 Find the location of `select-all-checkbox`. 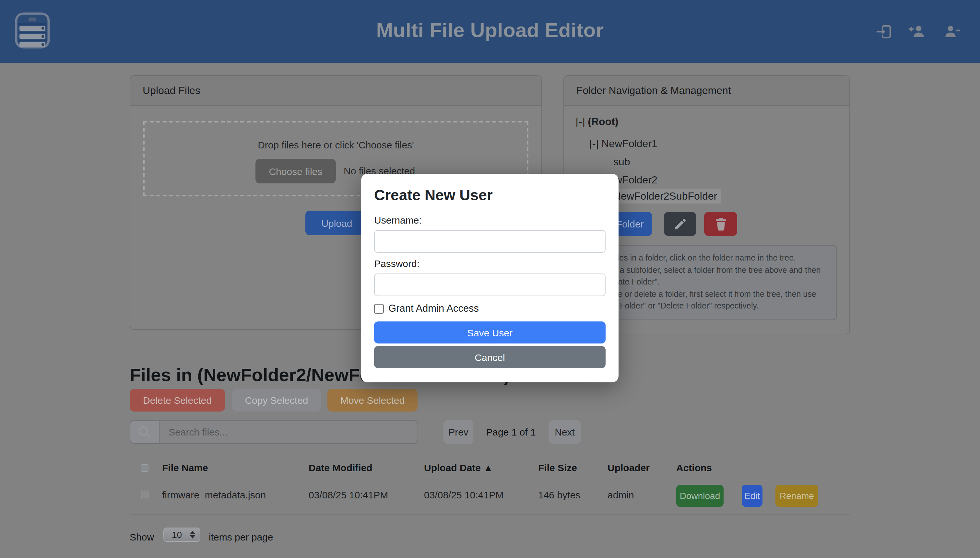

select-all-checkbox is located at coordinates (145, 468).